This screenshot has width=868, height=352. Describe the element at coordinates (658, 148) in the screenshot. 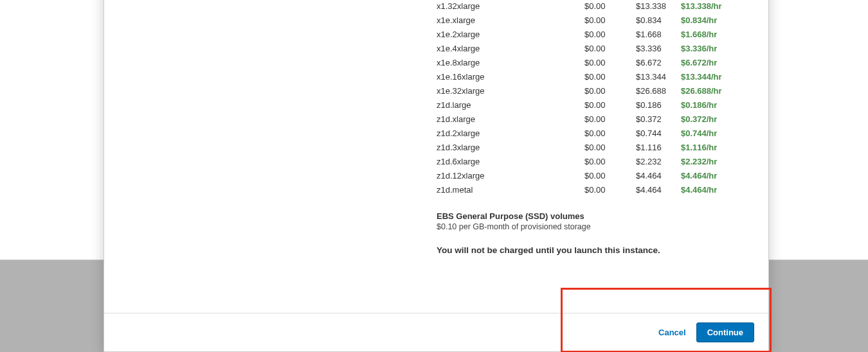

I see `price-col-2: $1.116` at that location.